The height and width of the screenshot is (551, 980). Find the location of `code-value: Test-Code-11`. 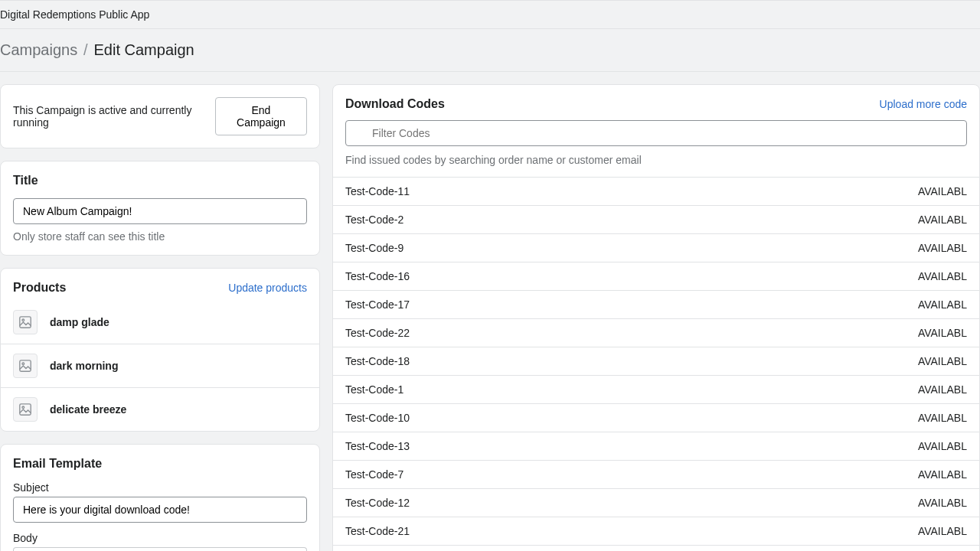

code-value: Test-Code-11 is located at coordinates (377, 191).